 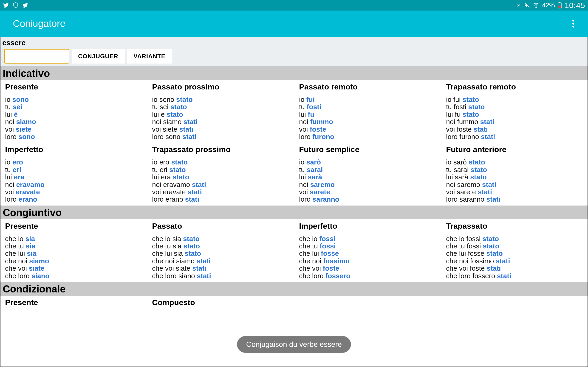 What do you see at coordinates (464, 184) in the screenshot?
I see `pronoun-text: noi saremo` at bounding box center [464, 184].